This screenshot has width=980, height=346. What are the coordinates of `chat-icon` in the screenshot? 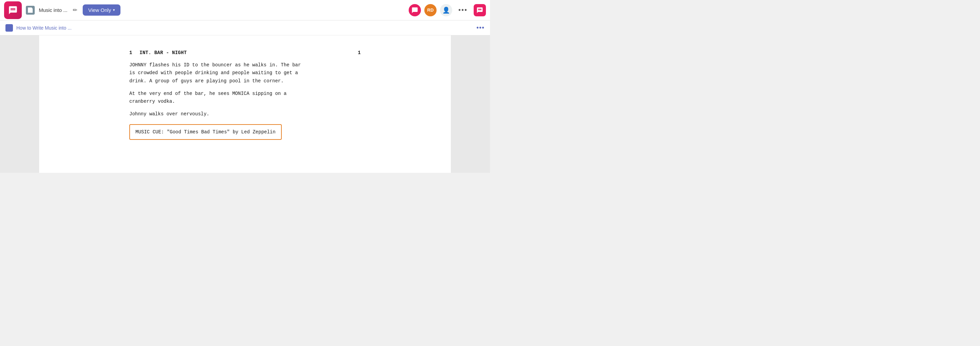 It's located at (415, 10).